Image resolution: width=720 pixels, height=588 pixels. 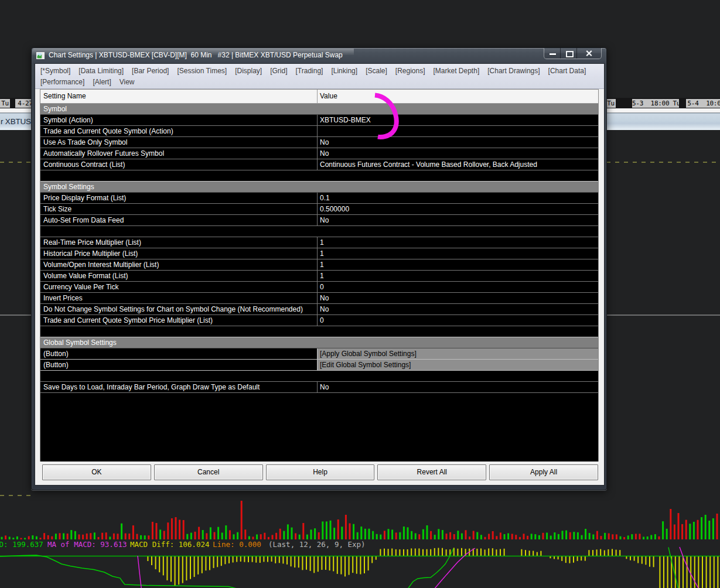 I want to click on setting-value-cell: Continuous Futures Contract - Volume Bas…, so click(x=458, y=165).